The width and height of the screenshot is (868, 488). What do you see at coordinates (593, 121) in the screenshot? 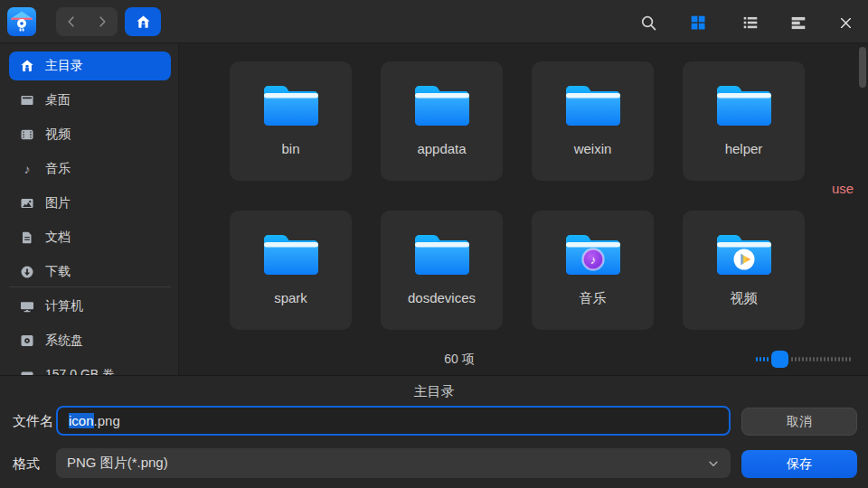
I see `folder-tile: weixin` at bounding box center [593, 121].